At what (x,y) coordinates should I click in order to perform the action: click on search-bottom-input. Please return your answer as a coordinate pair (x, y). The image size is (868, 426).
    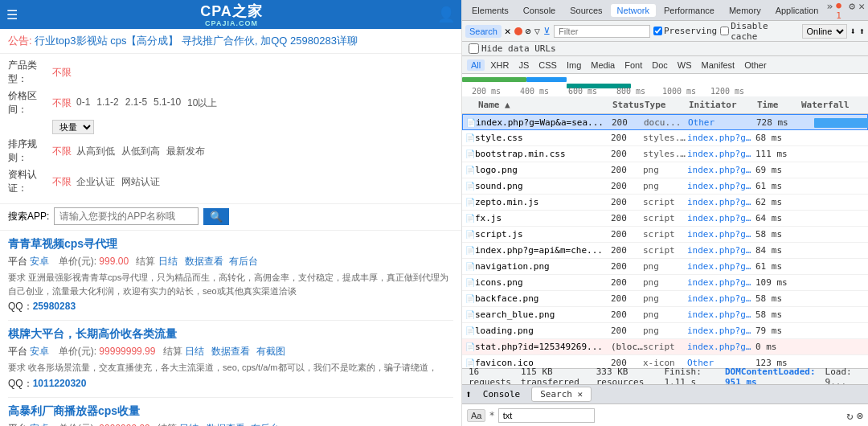
    Looking at the image, I should click on (547, 416).